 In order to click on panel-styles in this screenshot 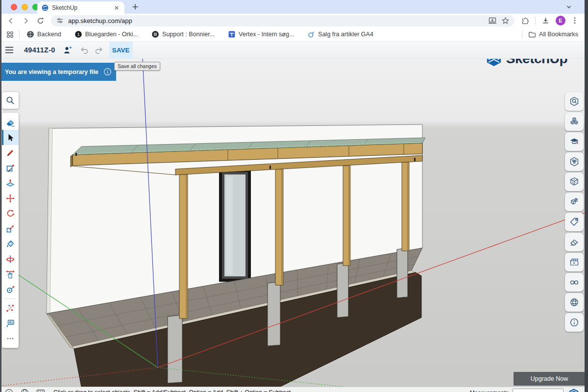, I will do `click(574, 182)`.